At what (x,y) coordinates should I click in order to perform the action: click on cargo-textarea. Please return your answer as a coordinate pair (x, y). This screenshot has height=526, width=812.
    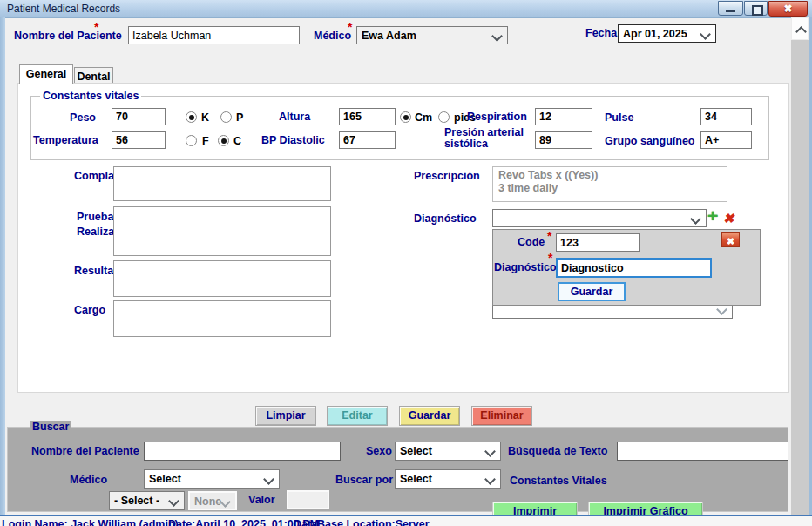
    Looking at the image, I should click on (222, 319).